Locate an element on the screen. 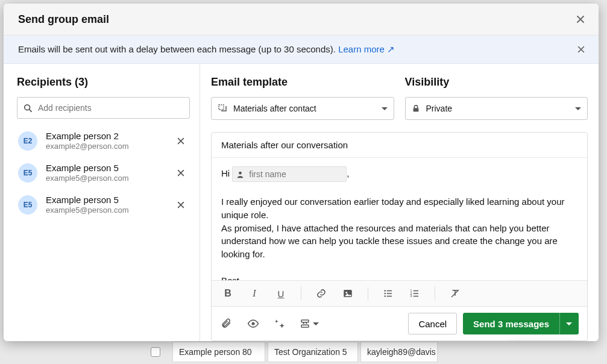  merge-fields-button is located at coordinates (309, 324).